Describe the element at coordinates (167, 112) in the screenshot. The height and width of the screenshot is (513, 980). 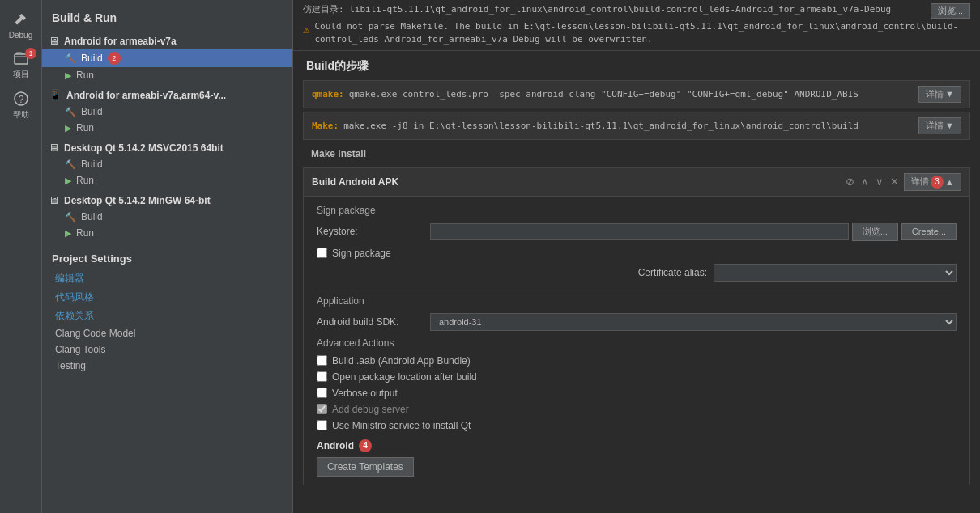
I see `kit-section-arm64: 📱 Android for armeabi-v7a,arm64-v... 🔨 B…` at that location.